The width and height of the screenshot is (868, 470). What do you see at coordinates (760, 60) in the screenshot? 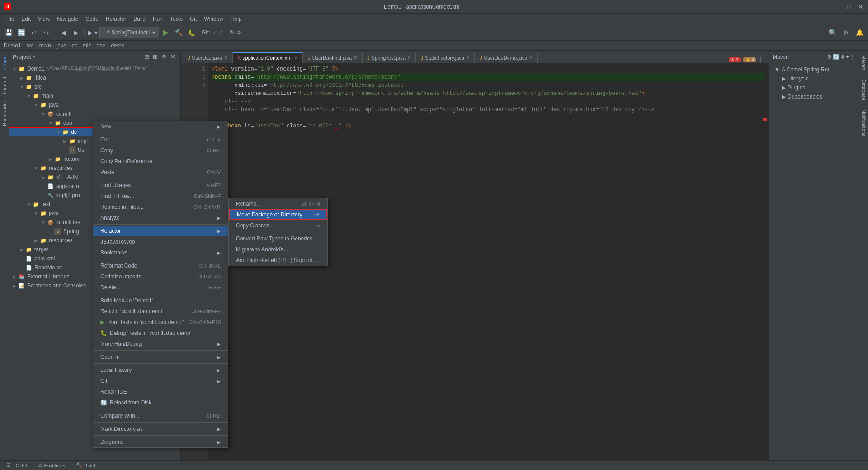
I see `tab-overflow-btn: ⋮` at bounding box center [760, 60].